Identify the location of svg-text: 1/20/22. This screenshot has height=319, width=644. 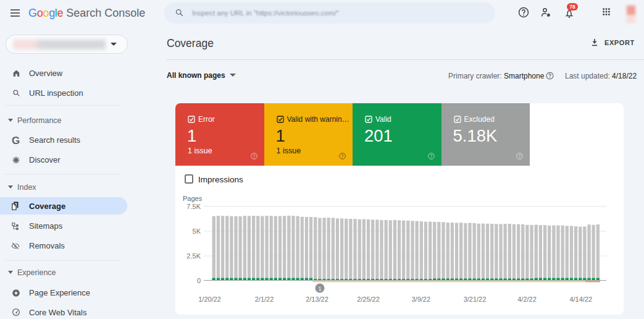
(210, 299).